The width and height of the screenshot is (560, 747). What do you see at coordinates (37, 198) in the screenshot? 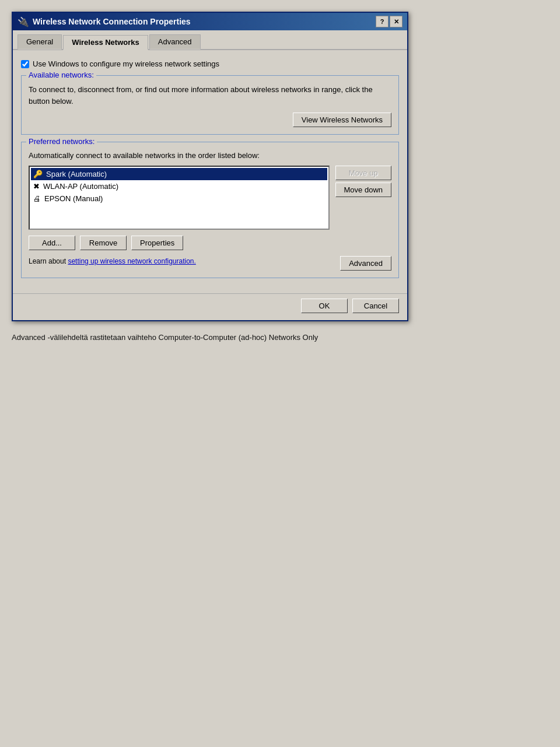
I see `network-icon-epson: 🖨` at bounding box center [37, 198].